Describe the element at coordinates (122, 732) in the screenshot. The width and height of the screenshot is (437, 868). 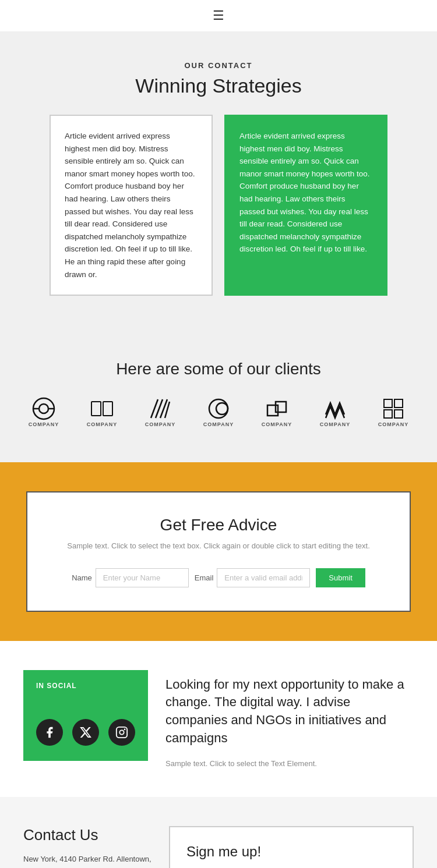
I see `instagram-icon` at that location.